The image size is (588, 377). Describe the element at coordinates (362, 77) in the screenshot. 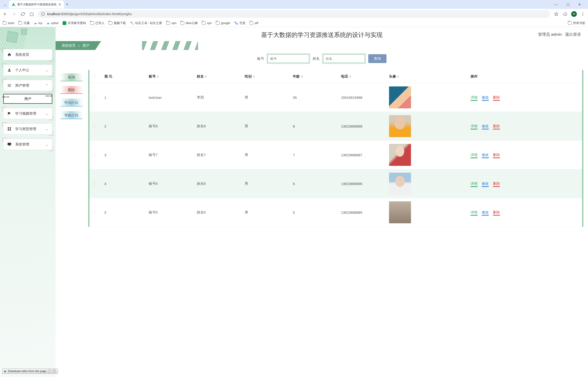

I see `col-phone: 电话▲▼` at that location.